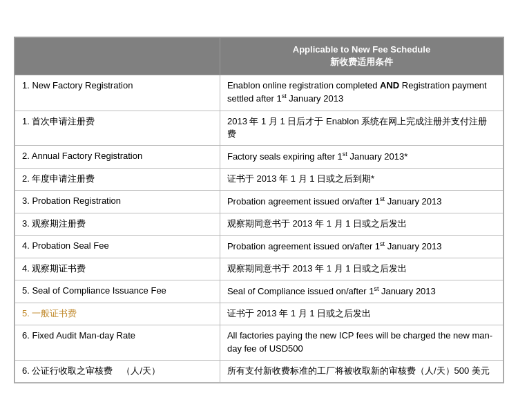  Describe the element at coordinates (117, 371) in the screenshot. I see `row-zh-label: 6. 公证行收取之审核费 （人/天）` at that location.